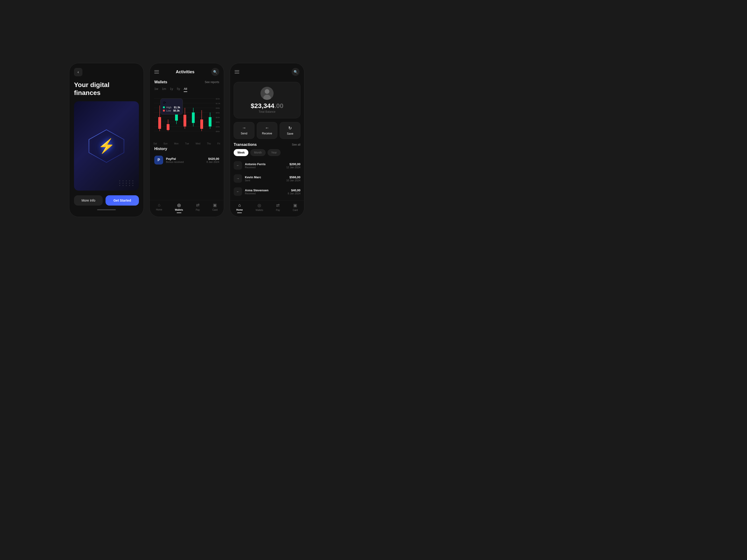 This screenshot has height=560, width=747. Describe the element at coordinates (267, 165) in the screenshot. I see `transaction-antonio: ← Antonio Ferris Received $200,00 12 Jan…` at that location.